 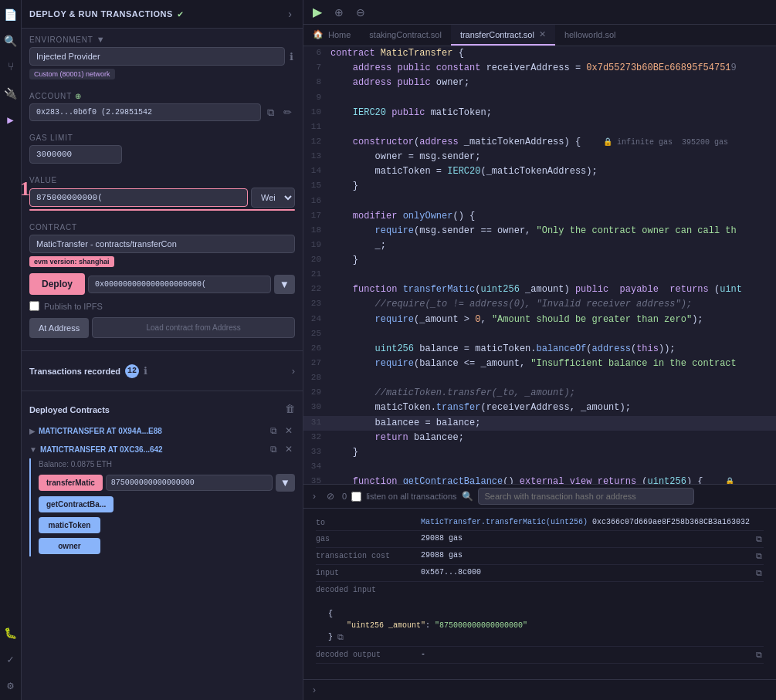 What do you see at coordinates (76, 154) in the screenshot?
I see `gas-limit-input` at bounding box center [76, 154].